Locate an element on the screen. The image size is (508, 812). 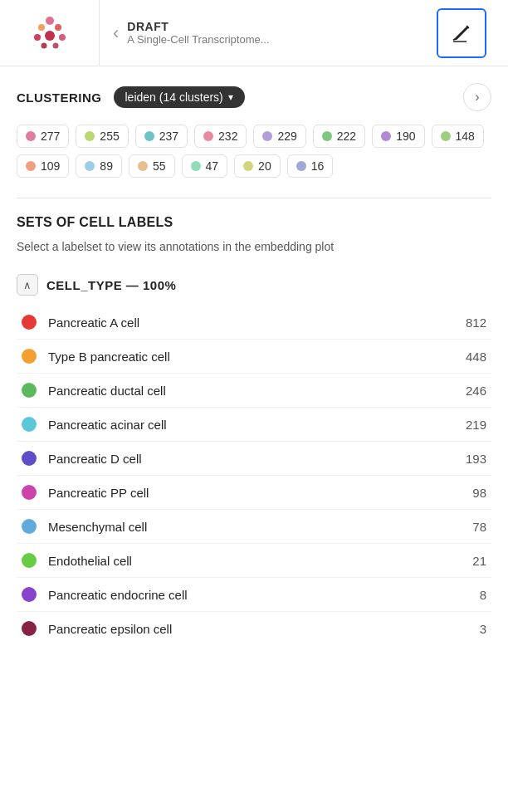
clustering-header: CLUSTERING leiden (14 clusters) ▾ › is located at coordinates (254, 97).